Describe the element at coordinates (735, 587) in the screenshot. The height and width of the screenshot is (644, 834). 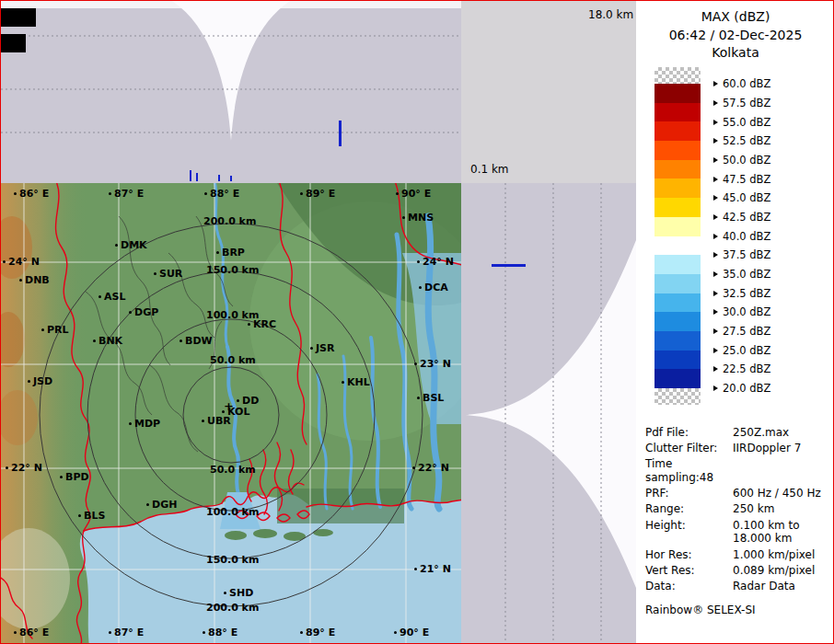
I see `info-row: Data:Radar Data` at that location.